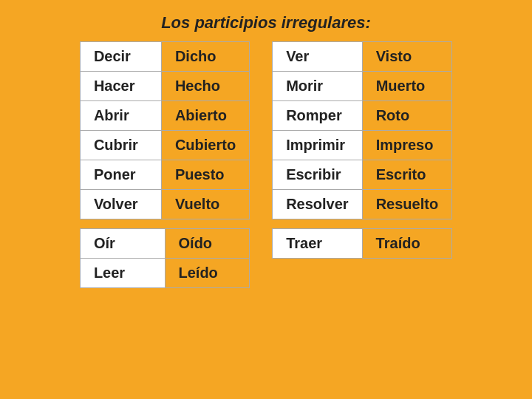 The height and width of the screenshot is (399, 532). What do you see at coordinates (407, 244) in the screenshot?
I see `participle-cell: Traído` at bounding box center [407, 244].